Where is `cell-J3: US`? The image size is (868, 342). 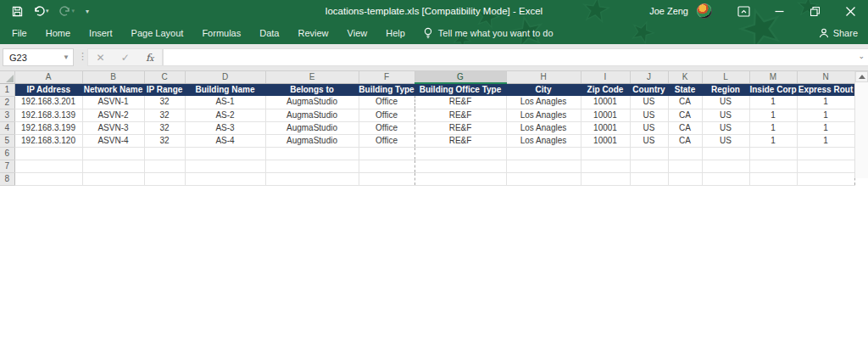
cell-J3: US is located at coordinates (649, 115).